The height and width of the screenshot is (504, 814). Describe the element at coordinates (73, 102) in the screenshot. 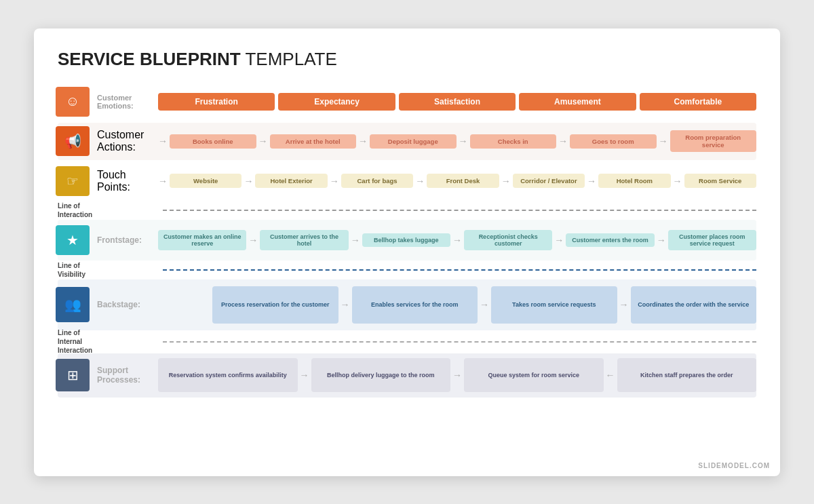

I see `emotions-icon: ☺` at that location.